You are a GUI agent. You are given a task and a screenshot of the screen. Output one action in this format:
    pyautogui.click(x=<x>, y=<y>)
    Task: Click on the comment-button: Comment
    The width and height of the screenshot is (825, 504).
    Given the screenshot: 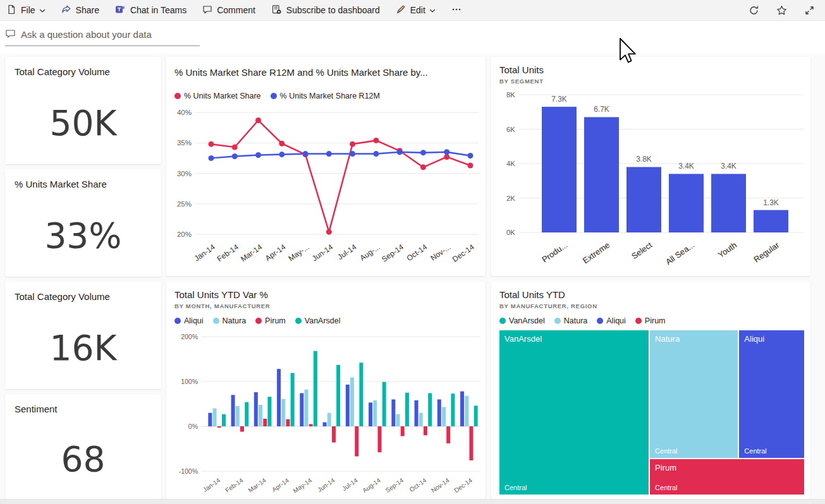 What is the action you would take?
    pyautogui.click(x=229, y=10)
    